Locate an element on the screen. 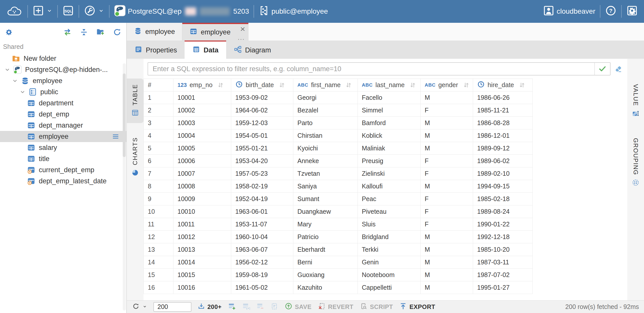 This screenshot has width=644, height=313. save-button: SAVE is located at coordinates (298, 307).